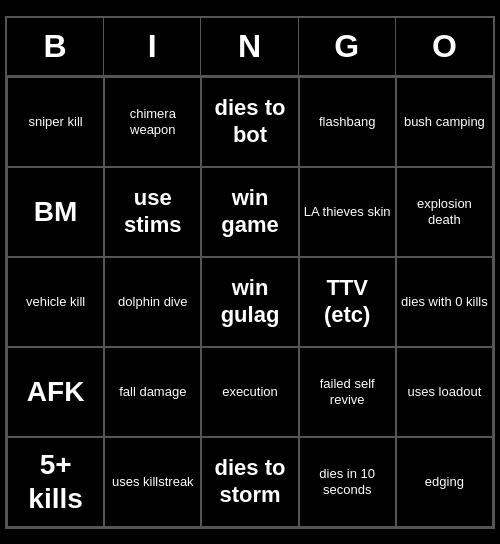 Image resolution: width=500 pixels, height=544 pixels. Describe the element at coordinates (153, 482) in the screenshot. I see `cell-text-21: uses killstreak` at that location.